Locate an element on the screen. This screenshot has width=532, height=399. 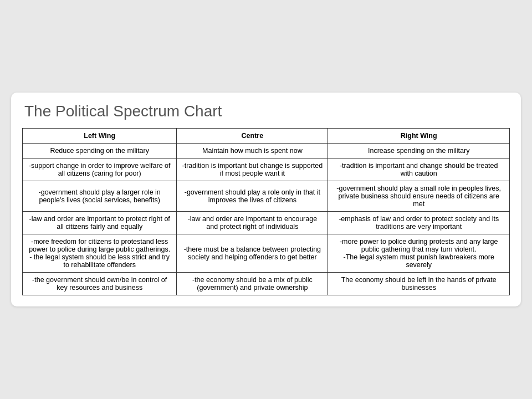
cell-r3-c2: -emphasis of law and order to protect so… is located at coordinates (419, 223).